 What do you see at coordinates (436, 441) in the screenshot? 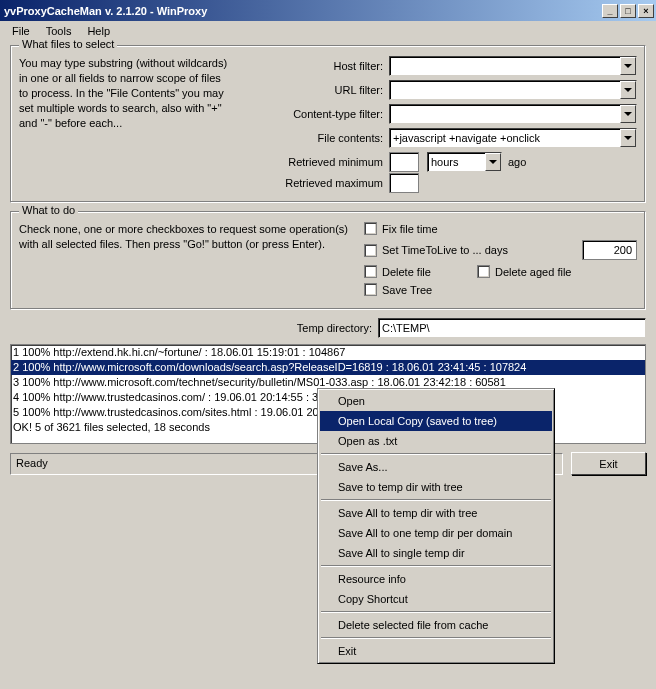
I see `ctx-open-as-txt: Open as .txt` at bounding box center [436, 441].